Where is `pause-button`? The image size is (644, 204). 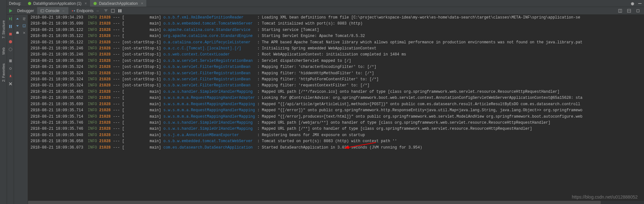
pause-button is located at coordinates (10, 26).